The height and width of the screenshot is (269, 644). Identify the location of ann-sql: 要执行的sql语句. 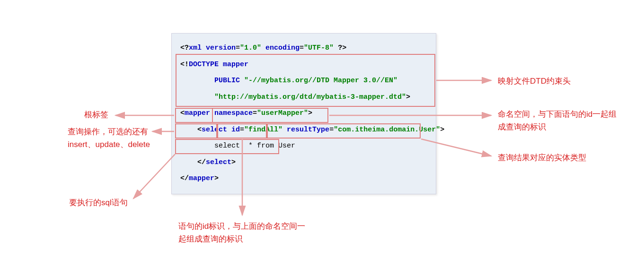
(98, 202).